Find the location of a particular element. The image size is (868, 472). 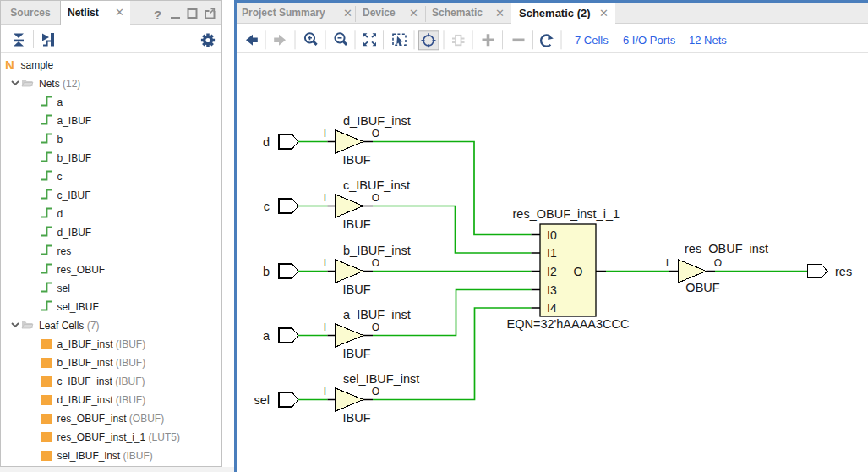

svg-text: c_IBUF_inst is located at coordinates (377, 185).